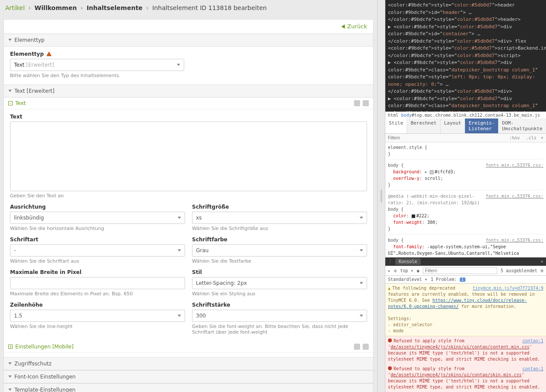  Describe the element at coordinates (189, 40) in the screenshot. I see `section-elementtyp: Elementtyp` at that location.